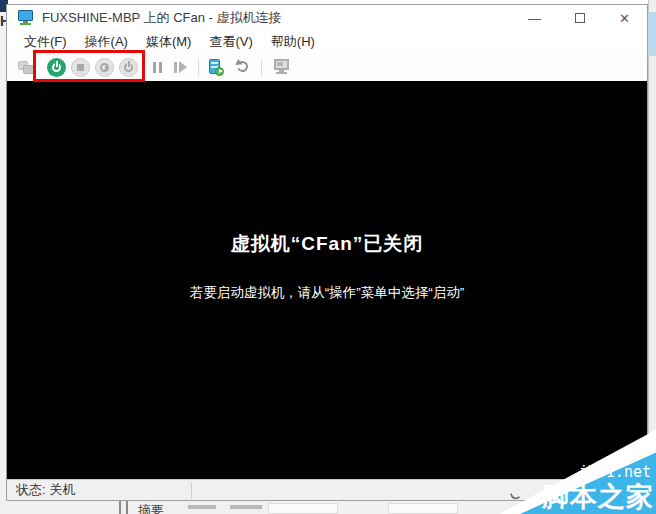  What do you see at coordinates (104, 68) in the screenshot?
I see `shutdown-icon` at bounding box center [104, 68].